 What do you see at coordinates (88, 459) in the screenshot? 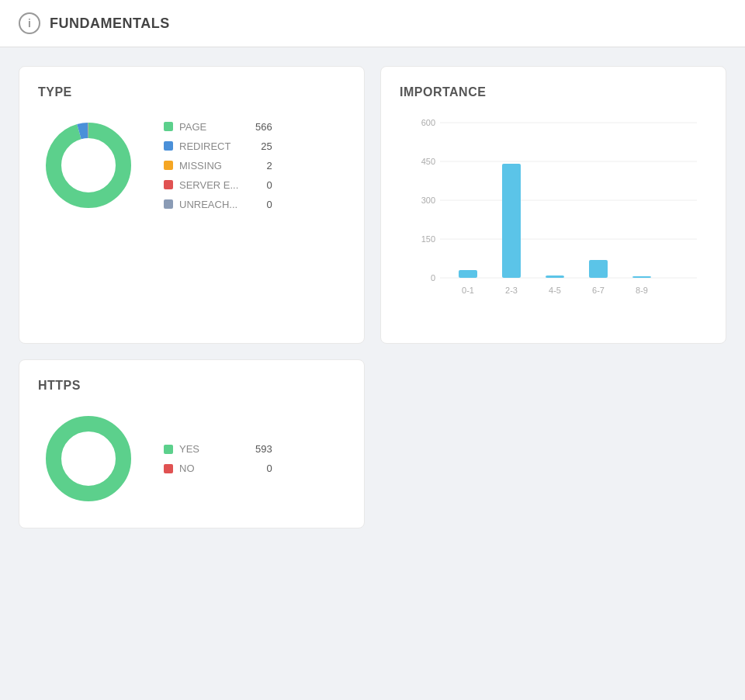
I see `https-donut-chart` at bounding box center [88, 459].